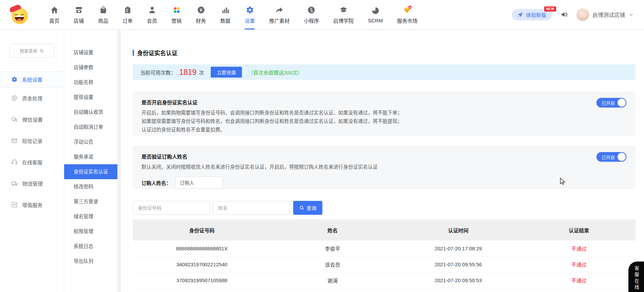 Image resolution: width=644 pixels, height=292 pixels. I want to click on cell-auth-time: 2021-07-20 09:55:56, so click(458, 264).